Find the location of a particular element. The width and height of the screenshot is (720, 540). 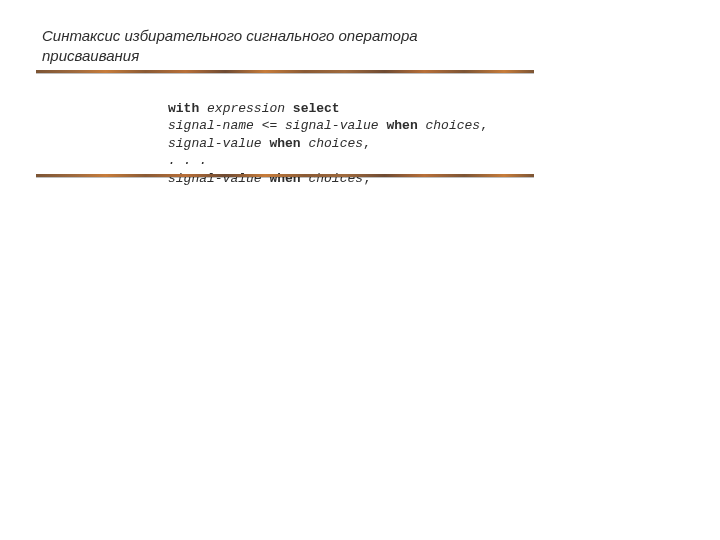

code-line-5: signal-value when choices; is located at coordinates (270, 178).